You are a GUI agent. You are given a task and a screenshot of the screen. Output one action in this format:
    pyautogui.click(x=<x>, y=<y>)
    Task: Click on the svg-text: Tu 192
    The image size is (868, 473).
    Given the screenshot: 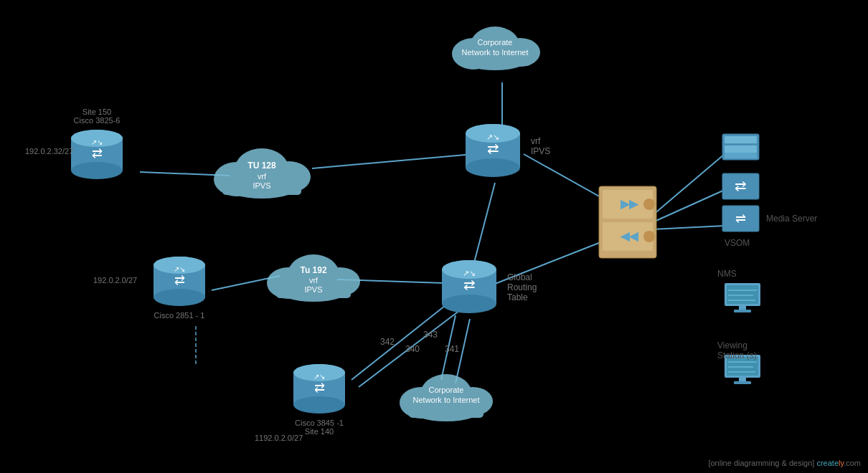 What is the action you would take?
    pyautogui.click(x=313, y=270)
    